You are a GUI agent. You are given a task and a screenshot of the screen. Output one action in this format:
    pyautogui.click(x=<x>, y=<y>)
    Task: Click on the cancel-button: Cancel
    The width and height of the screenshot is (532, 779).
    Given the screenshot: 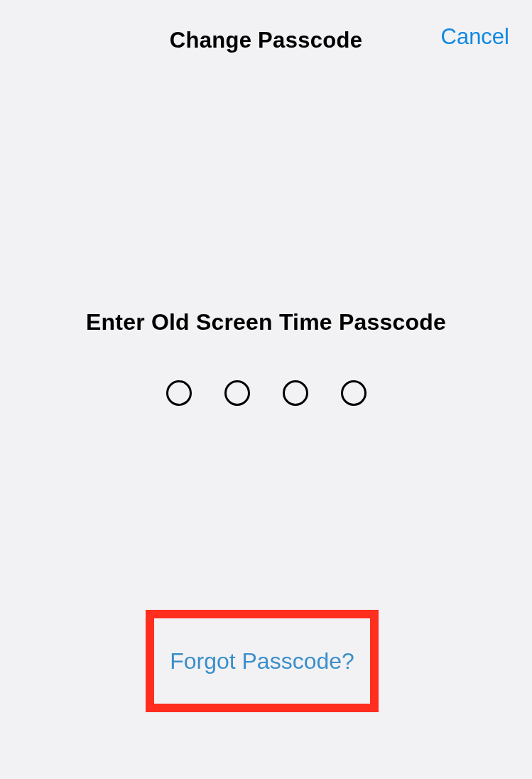 What is the action you would take?
    pyautogui.click(x=476, y=37)
    